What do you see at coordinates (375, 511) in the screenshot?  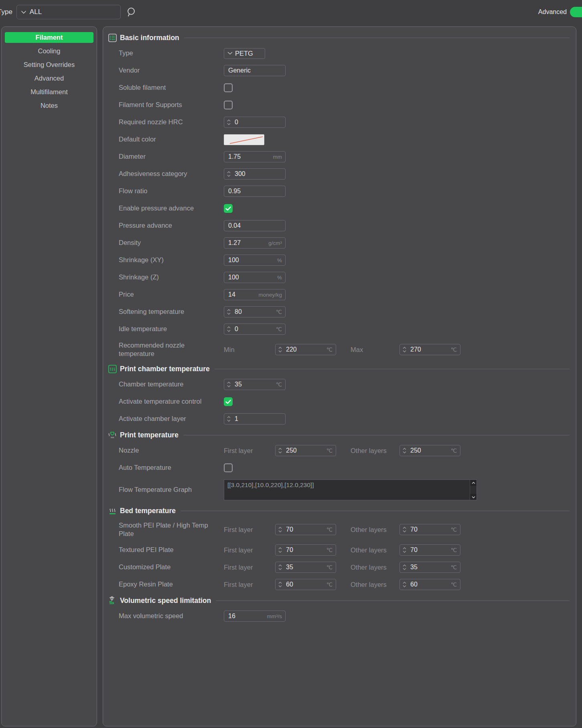 I see `divider` at bounding box center [375, 511].